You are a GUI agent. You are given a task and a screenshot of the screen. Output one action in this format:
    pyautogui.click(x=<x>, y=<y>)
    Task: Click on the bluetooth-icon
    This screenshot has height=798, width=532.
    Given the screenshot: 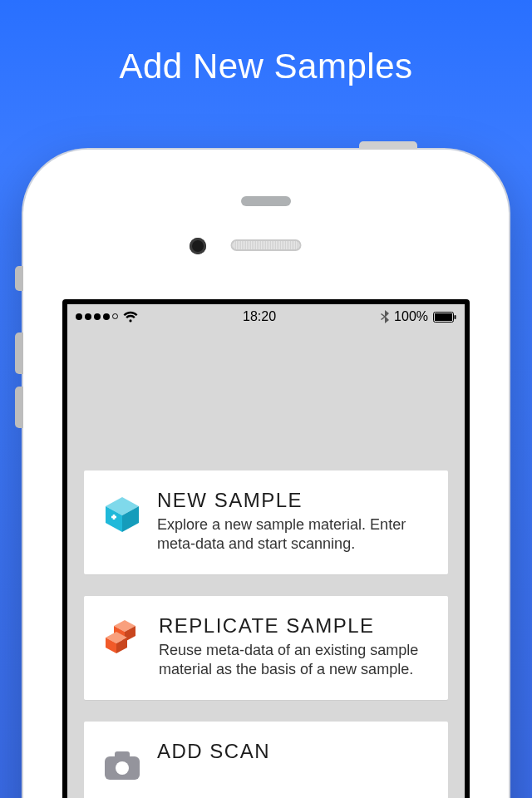 What is the action you would take?
    pyautogui.click(x=385, y=317)
    